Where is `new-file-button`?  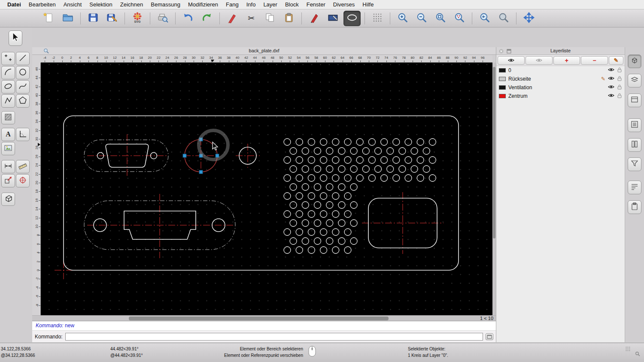 new-file-button is located at coordinates (49, 18).